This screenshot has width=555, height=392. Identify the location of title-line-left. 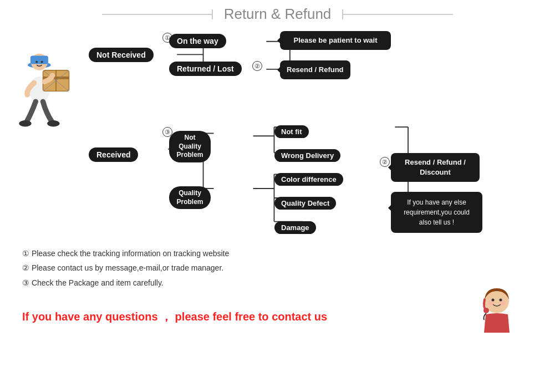
(157, 14).